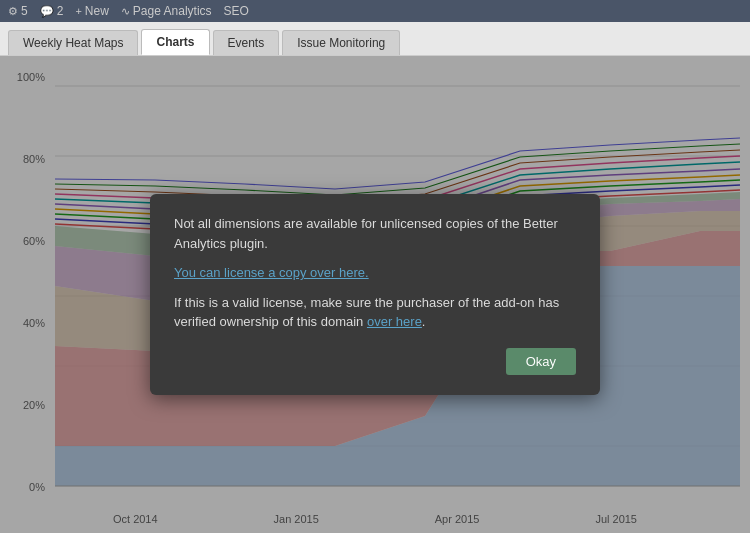  Describe the element at coordinates (236, 11) in the screenshot. I see `seo-label: SEO` at that location.